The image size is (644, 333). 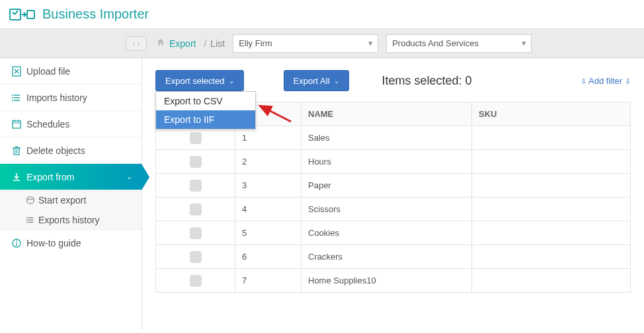 I want to click on sidebar-item-delete-objects: Delete objects, so click(x=71, y=151).